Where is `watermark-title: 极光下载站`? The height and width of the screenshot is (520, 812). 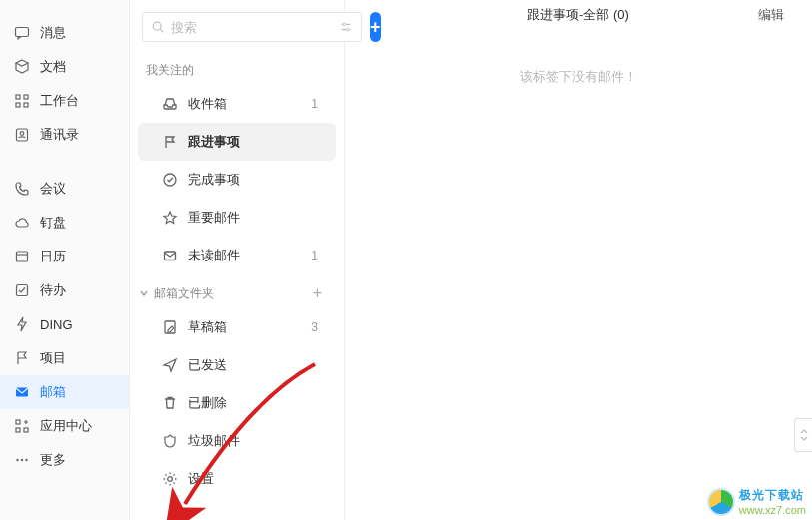
watermark-title: 极光下载站 is located at coordinates (773, 495).